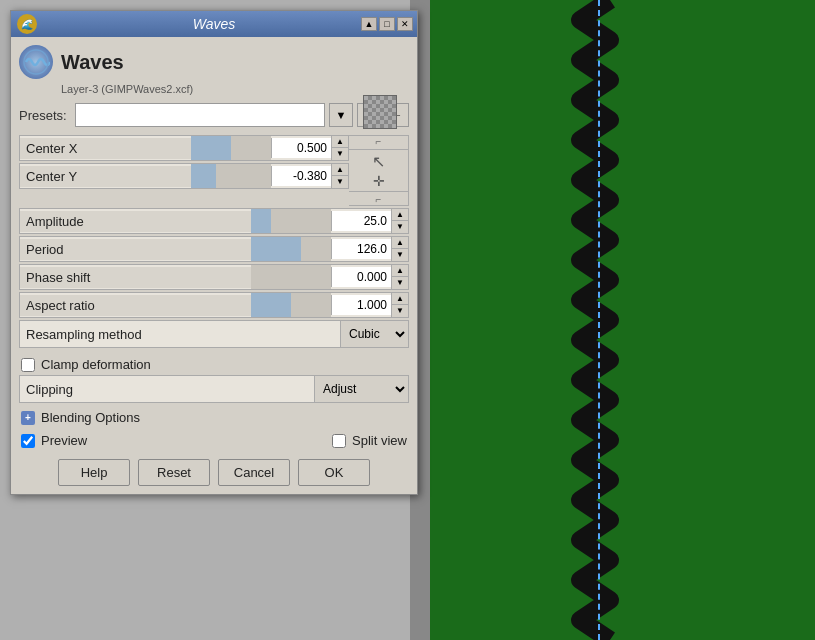 The image size is (815, 640). I want to click on dialog-header: Waves, so click(214, 62).